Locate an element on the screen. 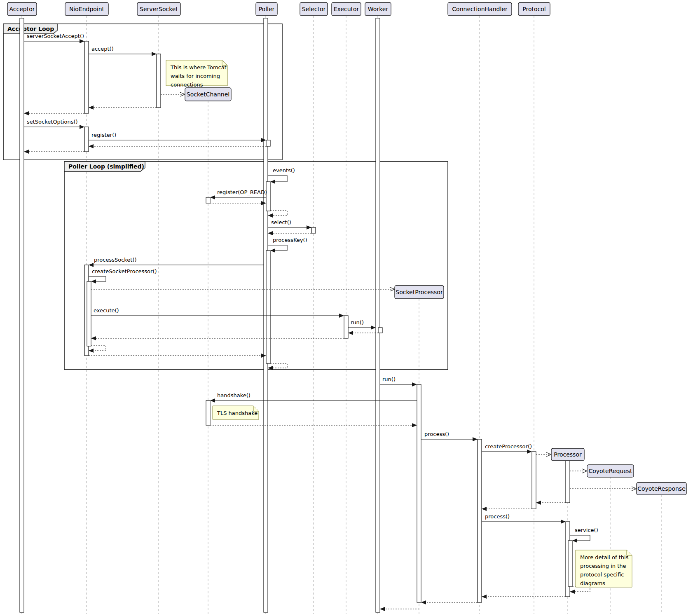  note-text-line: This is where Tomcat is located at coordinates (199, 68).